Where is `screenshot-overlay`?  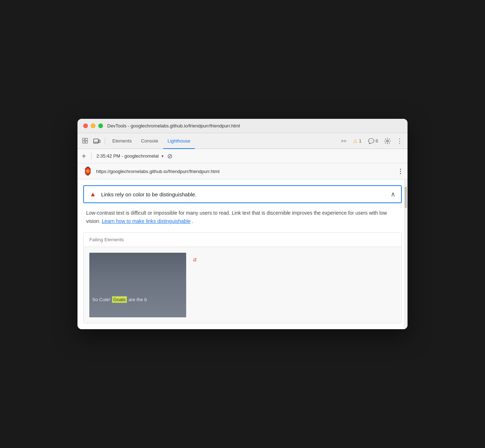
screenshot-overlay is located at coordinates (138, 285).